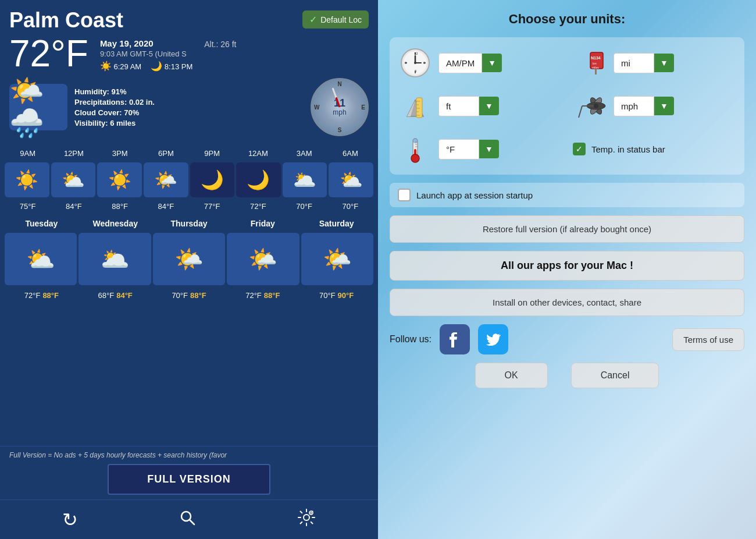  Describe the element at coordinates (479, 63) in the screenshot. I see `time-unit-row: 12 3 6 9 AM/PM ▼` at that location.